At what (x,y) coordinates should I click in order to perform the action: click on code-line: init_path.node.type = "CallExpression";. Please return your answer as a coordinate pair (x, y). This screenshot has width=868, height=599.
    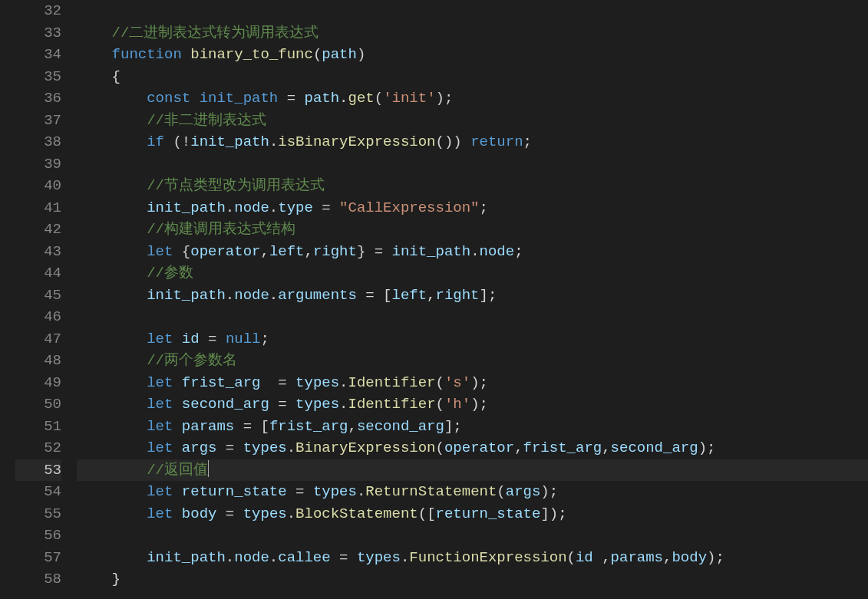
    Looking at the image, I should click on (473, 209).